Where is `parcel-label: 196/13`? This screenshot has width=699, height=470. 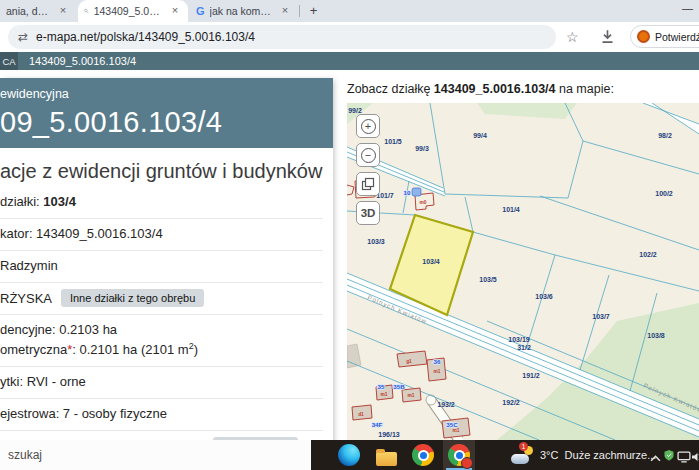
parcel-label: 196/13 is located at coordinates (389, 434).